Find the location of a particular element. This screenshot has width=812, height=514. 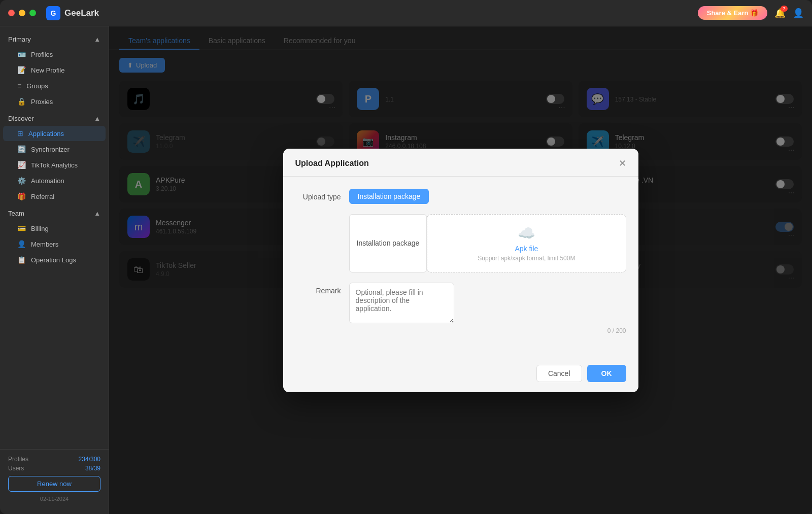

logo-area: G GeeLark is located at coordinates (73, 13).